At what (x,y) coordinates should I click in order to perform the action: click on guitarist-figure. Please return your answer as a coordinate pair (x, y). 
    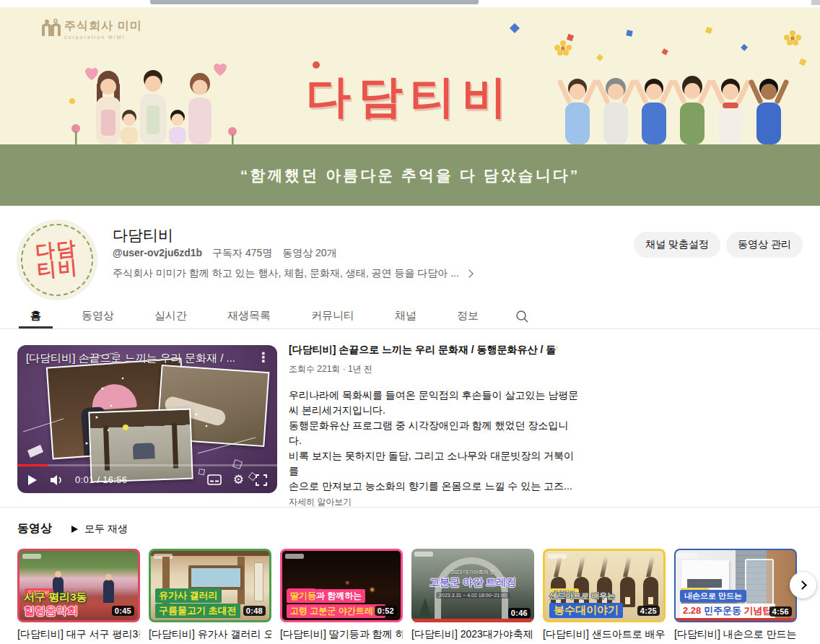
    Looking at the image, I should click on (108, 591).